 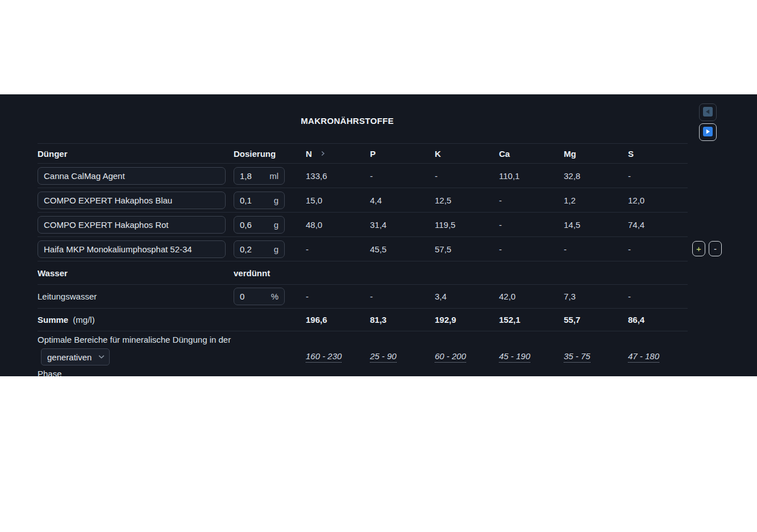 I want to click on value-mg: -, so click(x=596, y=249).